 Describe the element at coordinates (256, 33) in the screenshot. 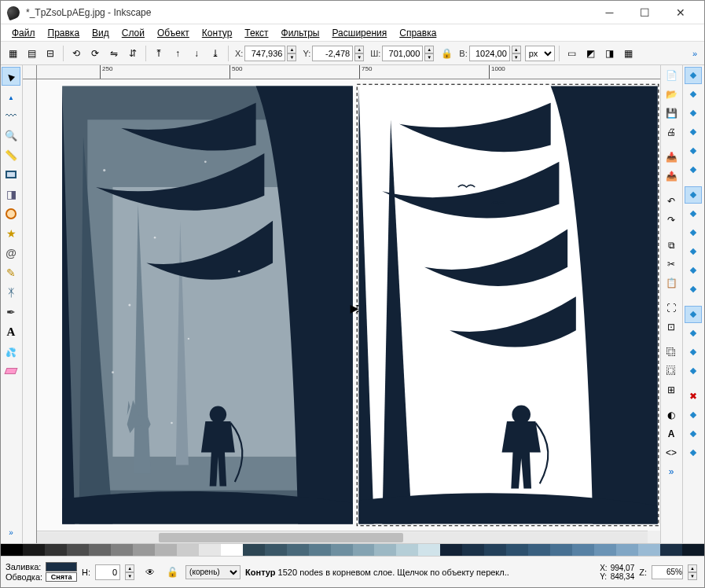

I see `menu-text: Текст` at that location.